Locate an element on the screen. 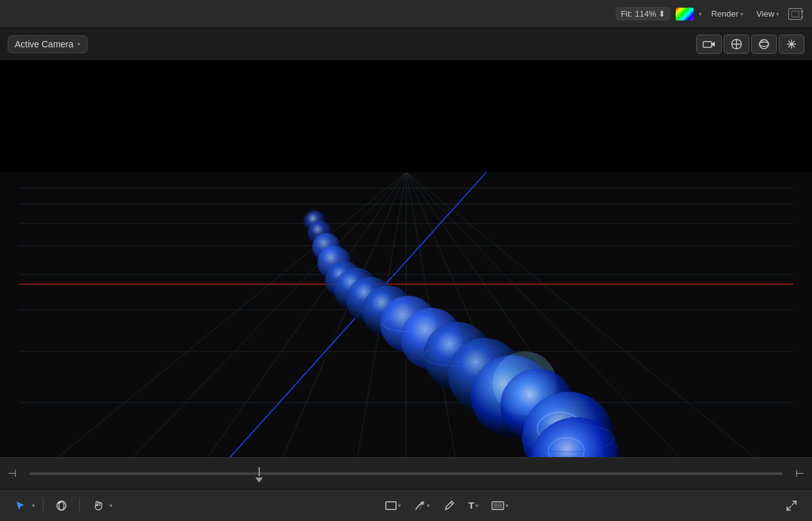 This screenshot has width=812, height=521. render-label: Render is located at coordinates (724, 14).